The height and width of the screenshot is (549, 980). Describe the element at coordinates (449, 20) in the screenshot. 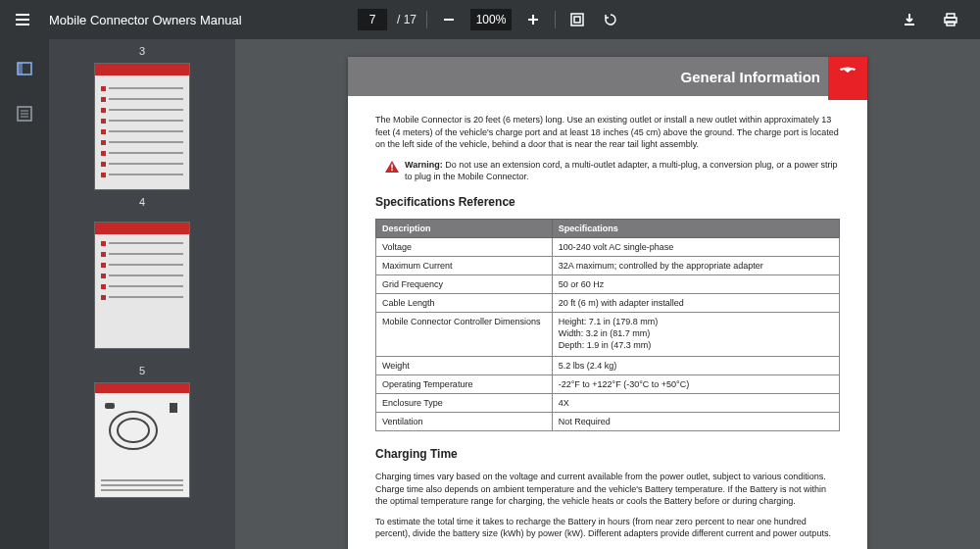

I see `zoom-out-button` at that location.